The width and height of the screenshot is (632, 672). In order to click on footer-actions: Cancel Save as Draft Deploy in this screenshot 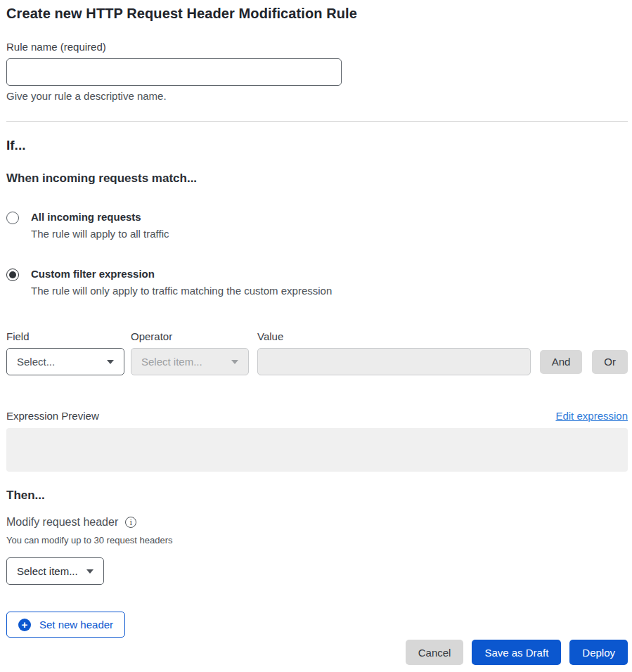, I will do `click(317, 652)`.